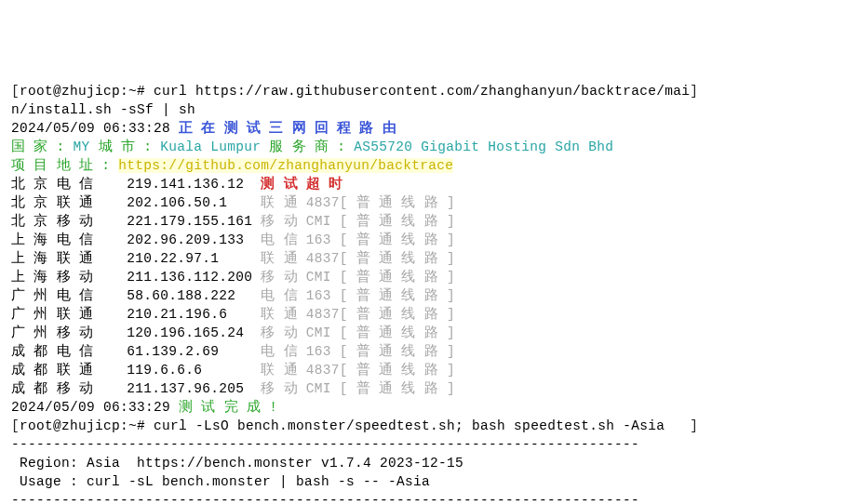  What do you see at coordinates (69, 314) in the screenshot?
I see `route-name: 广 州 联 通` at bounding box center [69, 314].